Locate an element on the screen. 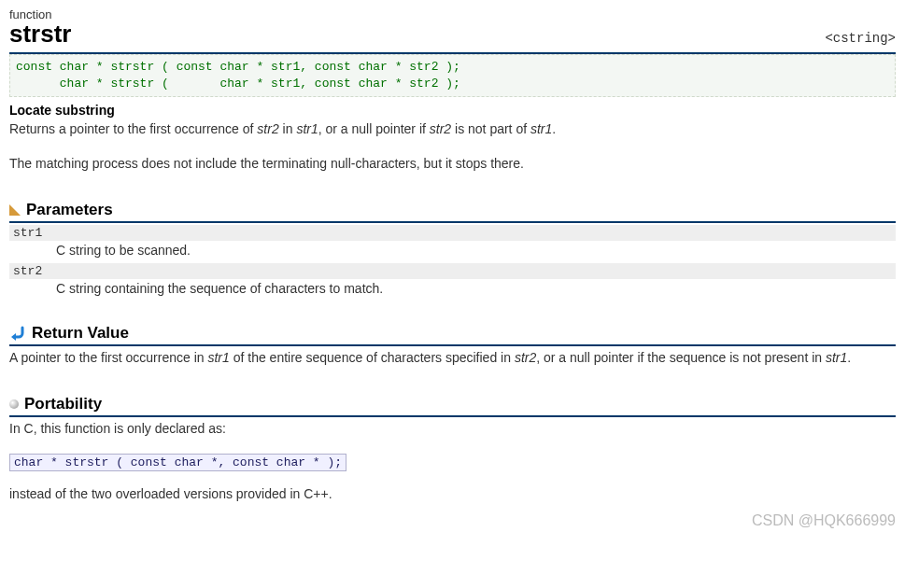 The image size is (905, 588). watermark: CSDN @HQK666999 is located at coordinates (824, 521).